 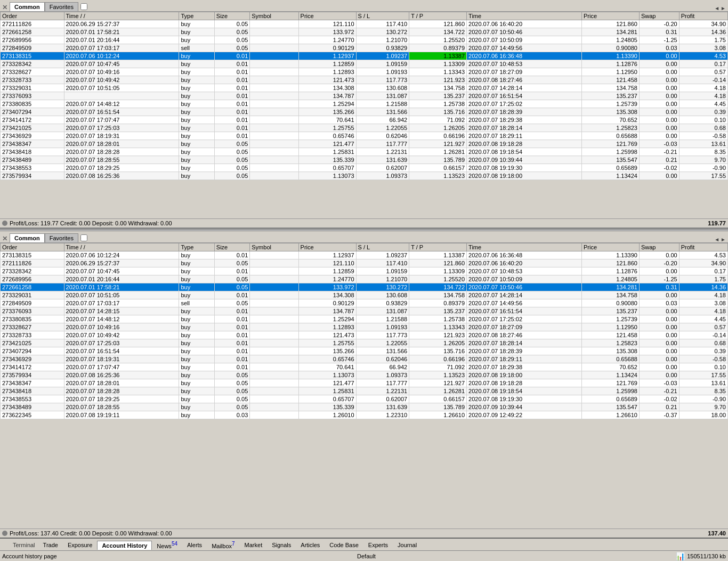 I want to click on nav-right-2: ►, so click(x=723, y=240).